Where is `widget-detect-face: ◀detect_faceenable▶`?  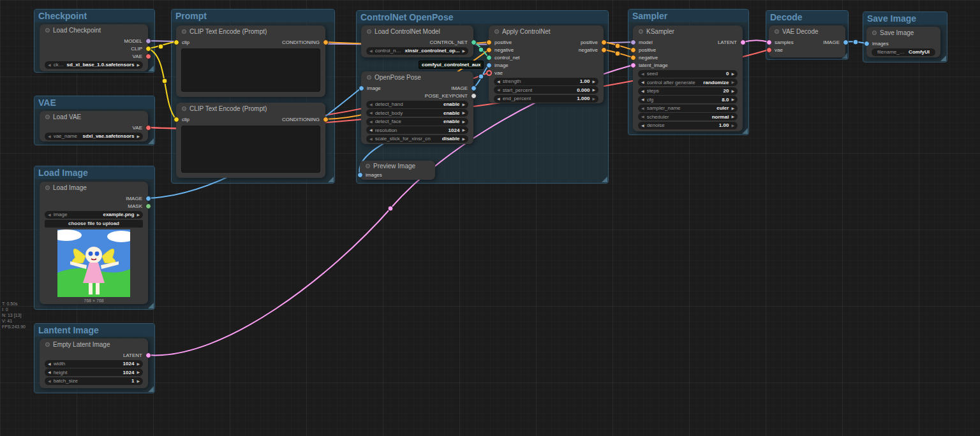
widget-detect-face: ◀detect_faceenable▶ is located at coordinates (417, 122).